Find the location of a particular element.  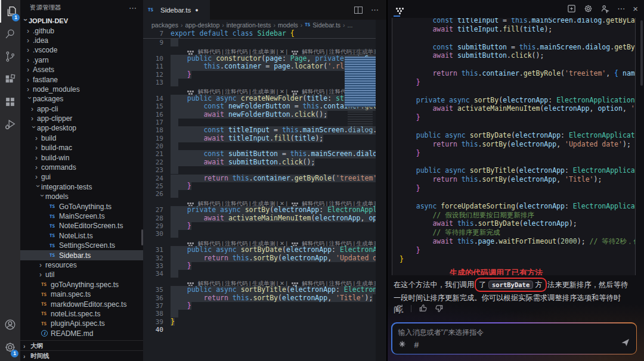

tree-item-main.spec.ts: TSmain.spec.ts is located at coordinates (82, 294).